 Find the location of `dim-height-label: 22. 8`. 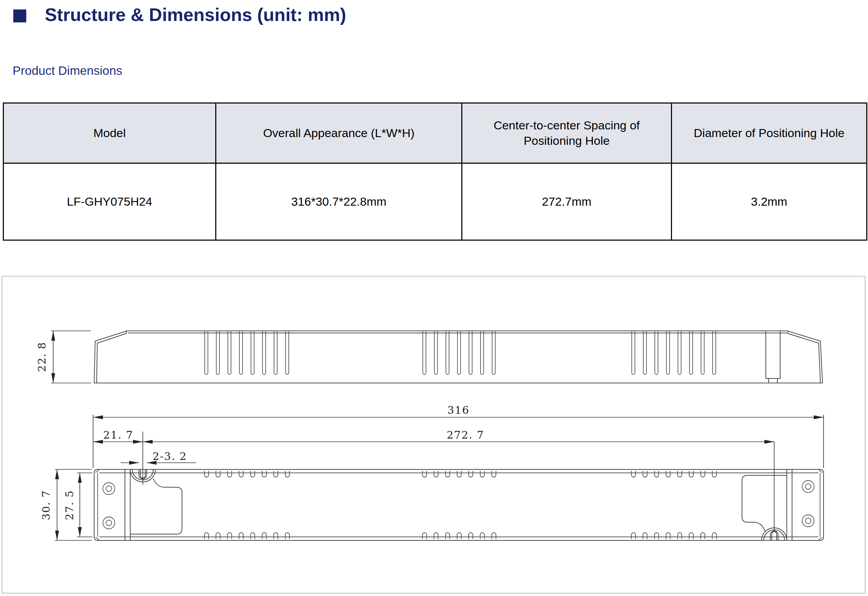

dim-height-label: 22. 8 is located at coordinates (42, 357).